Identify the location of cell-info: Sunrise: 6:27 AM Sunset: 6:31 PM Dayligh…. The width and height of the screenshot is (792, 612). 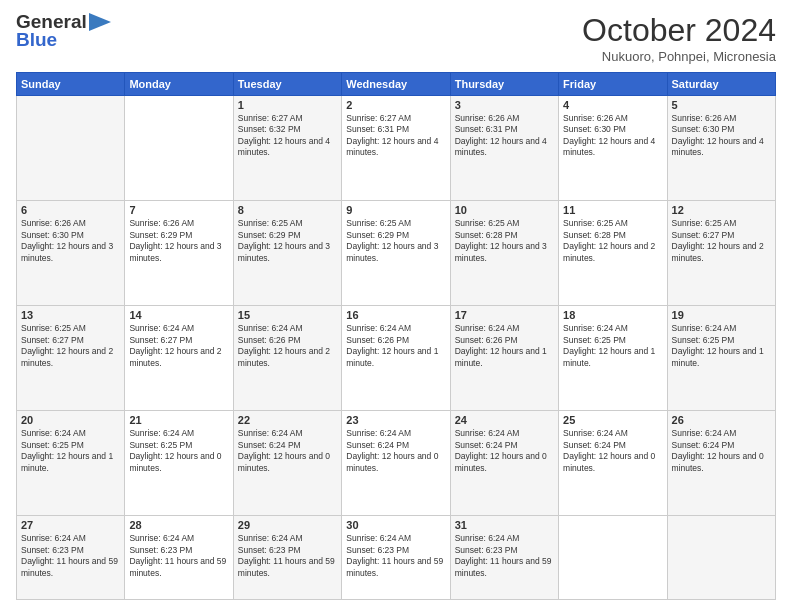
(396, 136).